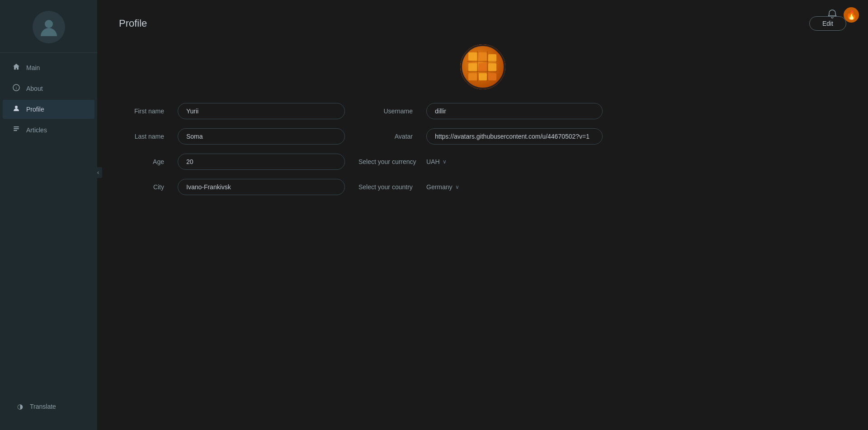 Image resolution: width=868 pixels, height=430 pixels. Describe the element at coordinates (49, 407) in the screenshot. I see `sidebar-item-translate: ◑ Translate` at that location.